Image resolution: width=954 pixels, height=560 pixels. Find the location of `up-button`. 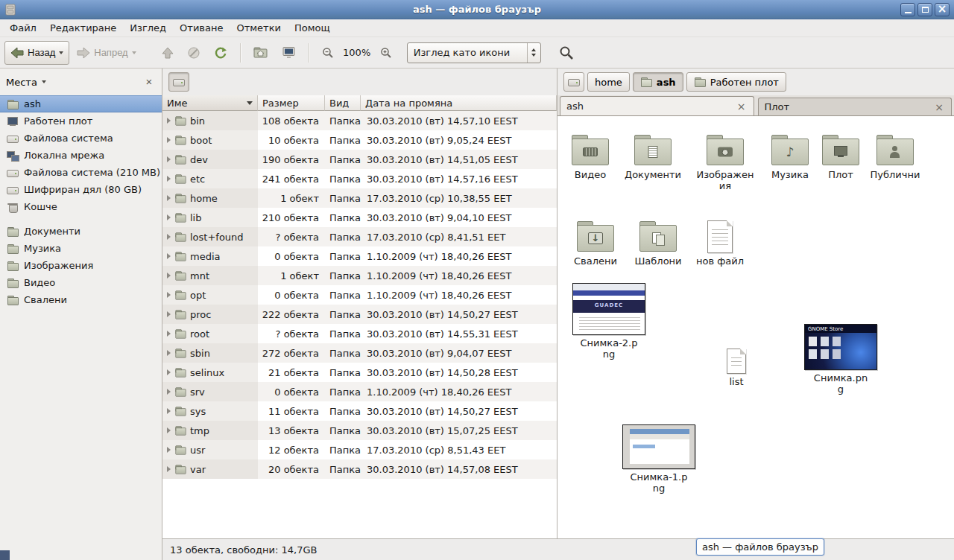

up-button is located at coordinates (168, 53).